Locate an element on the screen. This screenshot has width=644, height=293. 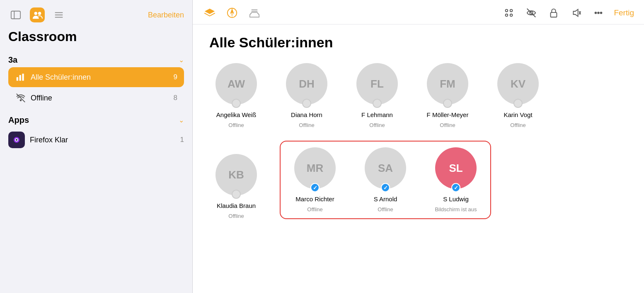
firefox-count: 1 is located at coordinates (182, 140).